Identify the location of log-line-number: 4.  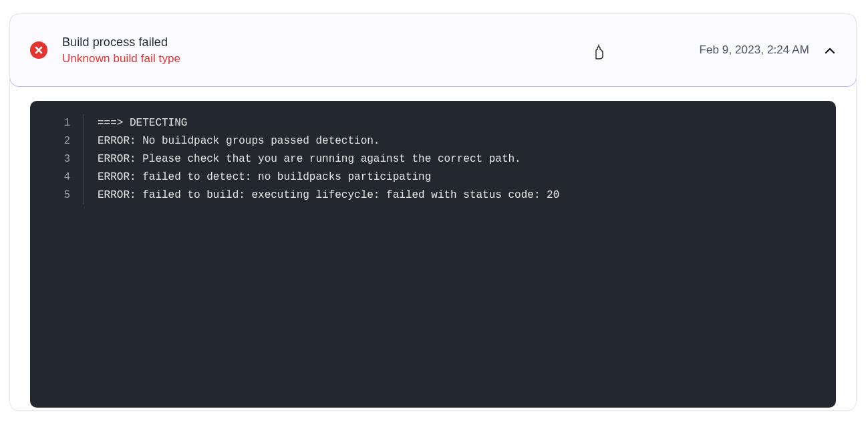
(57, 178).